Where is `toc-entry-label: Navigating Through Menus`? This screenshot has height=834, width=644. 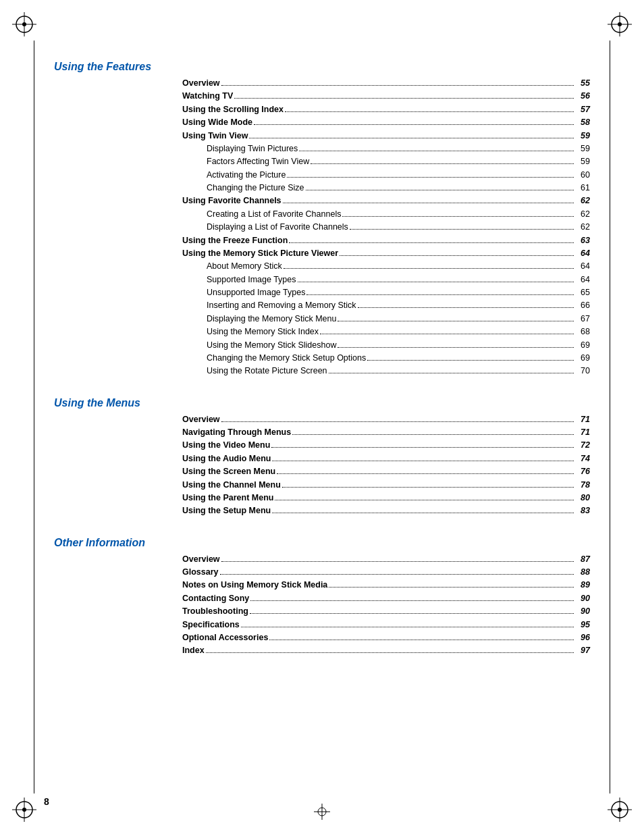 toc-entry-label: Navigating Through Menus is located at coordinates (236, 432).